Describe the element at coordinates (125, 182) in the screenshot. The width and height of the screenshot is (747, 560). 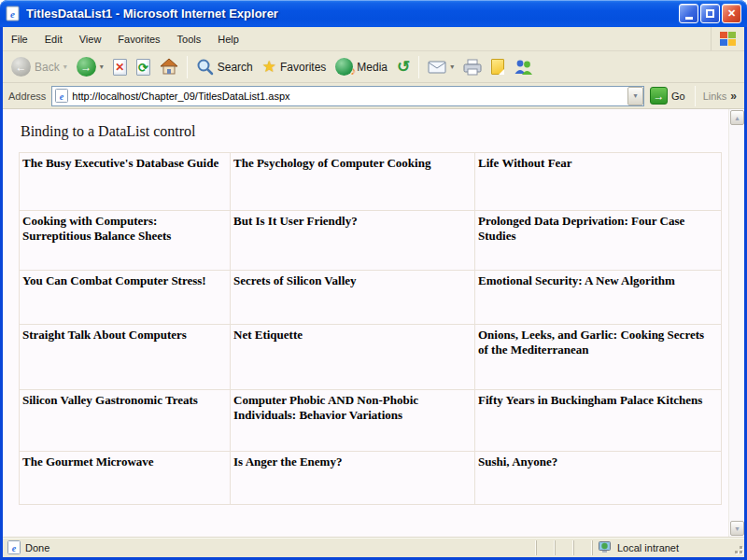
I see `title-cell: The Busy Executive's Database Guide` at that location.